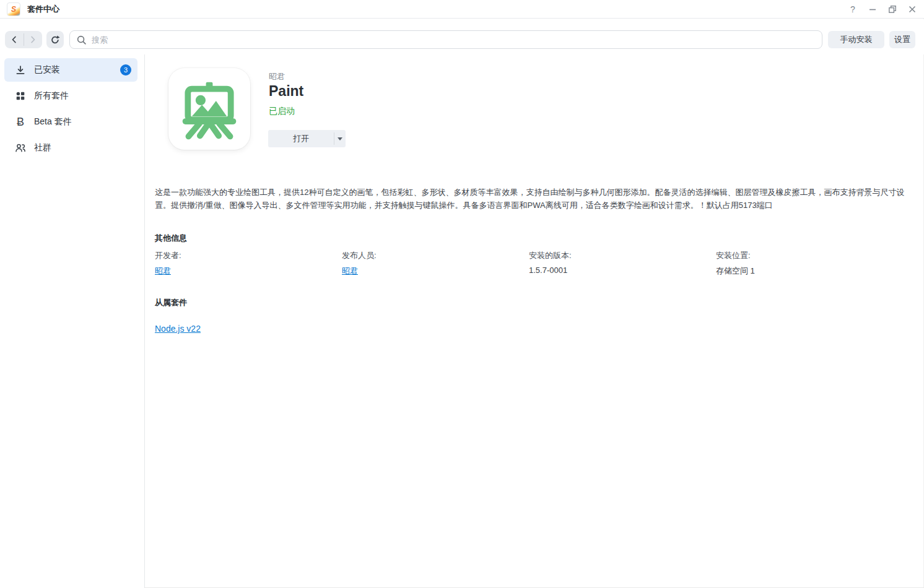  What do you see at coordinates (883, 9) in the screenshot?
I see `window-controls: ?` at bounding box center [883, 9].